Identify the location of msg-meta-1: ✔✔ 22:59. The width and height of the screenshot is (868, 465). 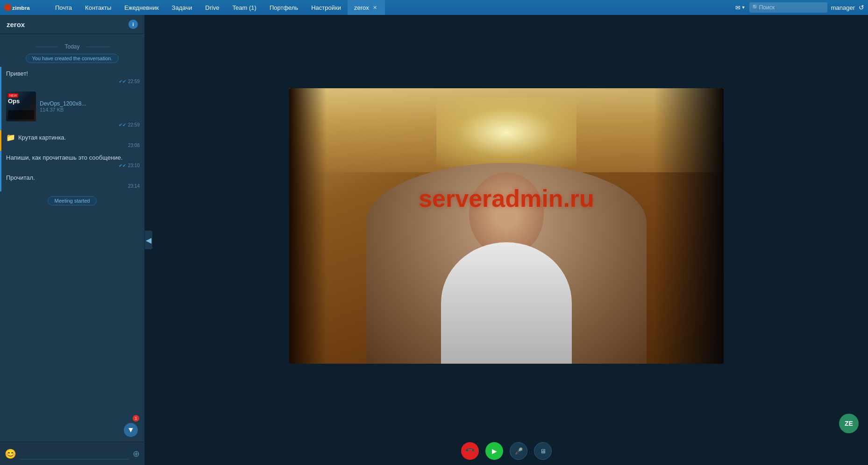
(73, 81).